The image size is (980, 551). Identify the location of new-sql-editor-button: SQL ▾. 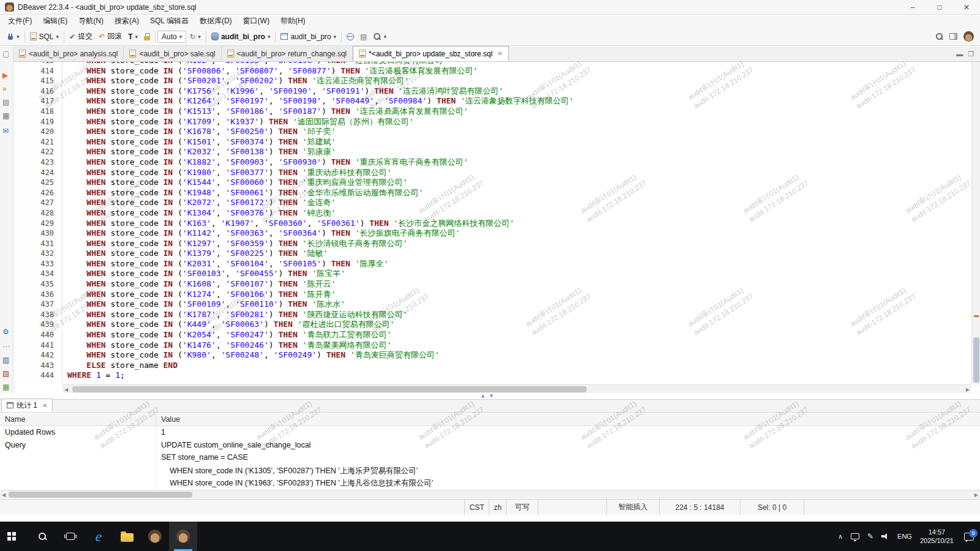
(45, 37).